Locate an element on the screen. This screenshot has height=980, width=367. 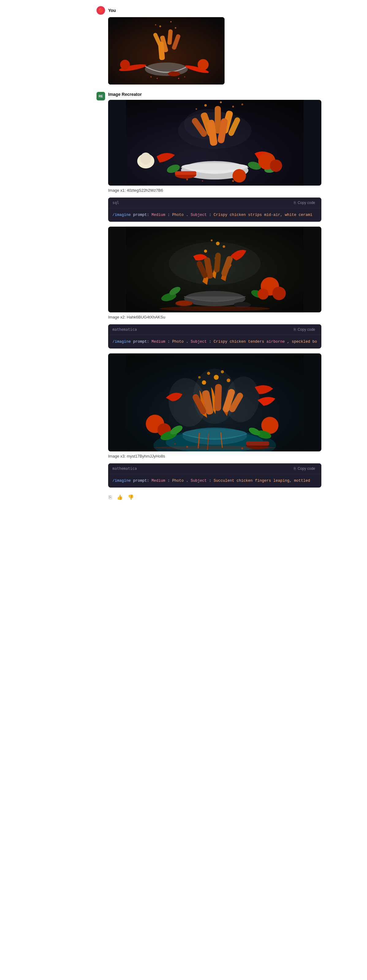
thumbs-up-button: 👍 is located at coordinates (120, 497).